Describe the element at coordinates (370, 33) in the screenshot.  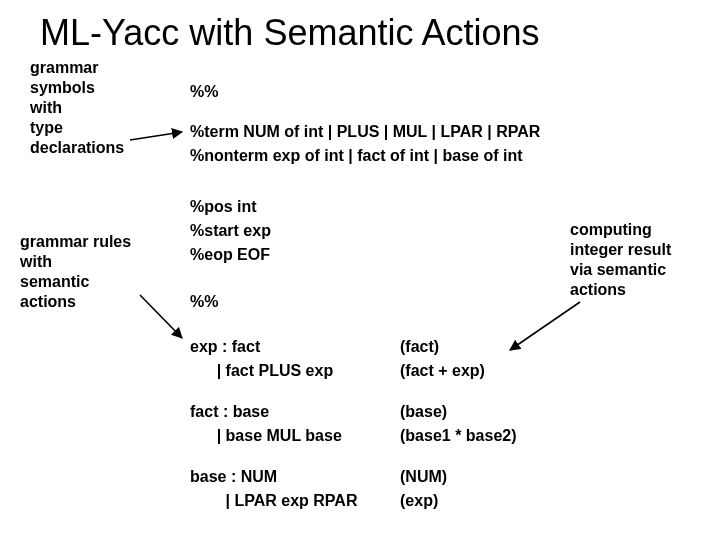
I see `slide-title: ML-Yacc with Semantic Actions` at that location.